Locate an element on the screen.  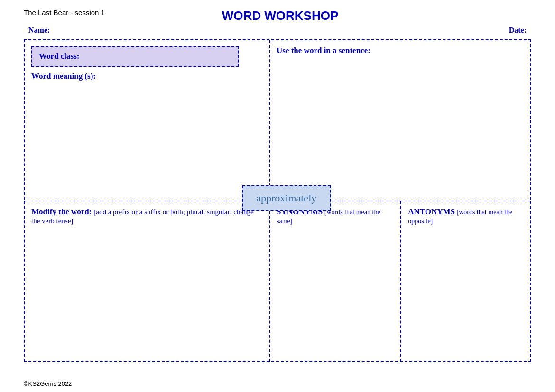
word-meaning-label: Word meaning (s): is located at coordinates (147, 76).